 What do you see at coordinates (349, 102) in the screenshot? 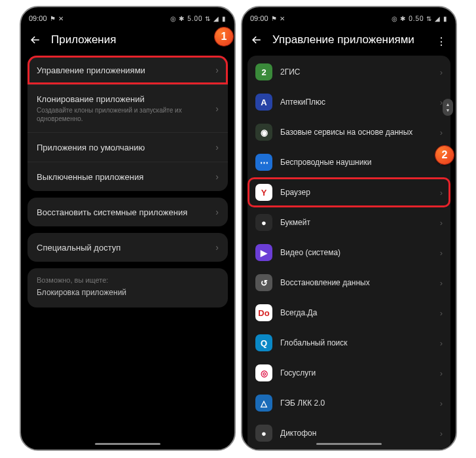
I see `app-row: ААптекиПлюс›` at bounding box center [349, 102].